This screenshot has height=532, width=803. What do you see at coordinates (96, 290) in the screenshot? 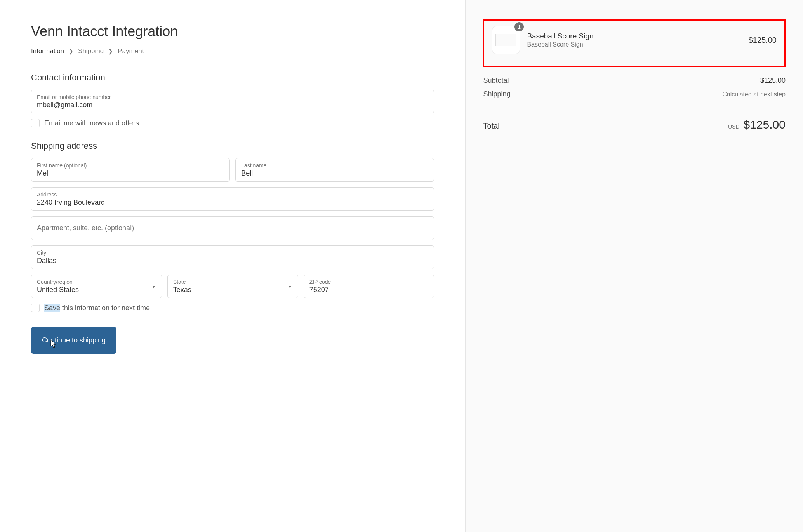
I see `country-select` at bounding box center [96, 290].